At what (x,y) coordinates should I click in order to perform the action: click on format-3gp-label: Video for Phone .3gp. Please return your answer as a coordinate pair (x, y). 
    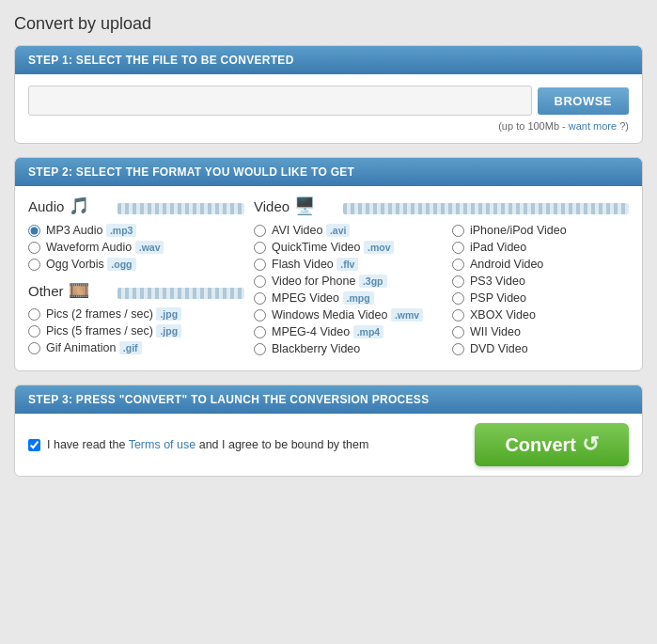
    Looking at the image, I should click on (329, 281).